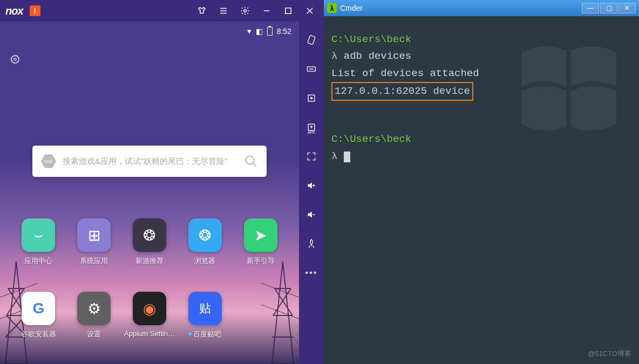  Describe the element at coordinates (150, 242) in the screenshot. I see `app-game-recommend: ❂新游推荐` at that location.